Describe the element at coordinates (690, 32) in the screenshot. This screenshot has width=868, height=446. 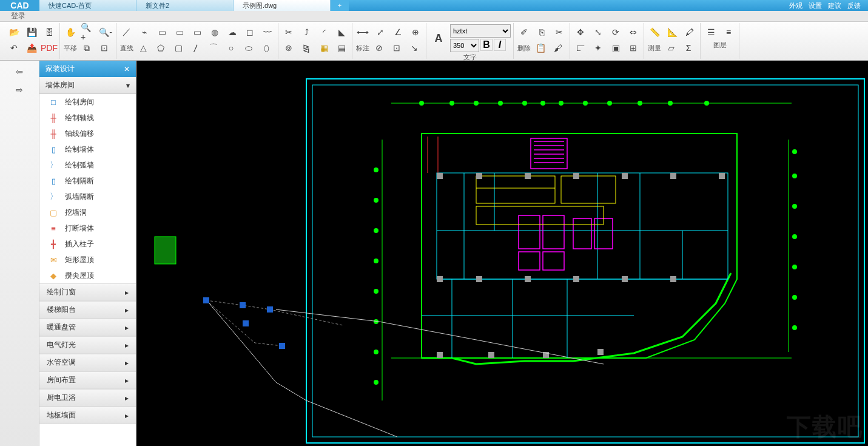
I see `highlight-icon: 🖍` at that location.